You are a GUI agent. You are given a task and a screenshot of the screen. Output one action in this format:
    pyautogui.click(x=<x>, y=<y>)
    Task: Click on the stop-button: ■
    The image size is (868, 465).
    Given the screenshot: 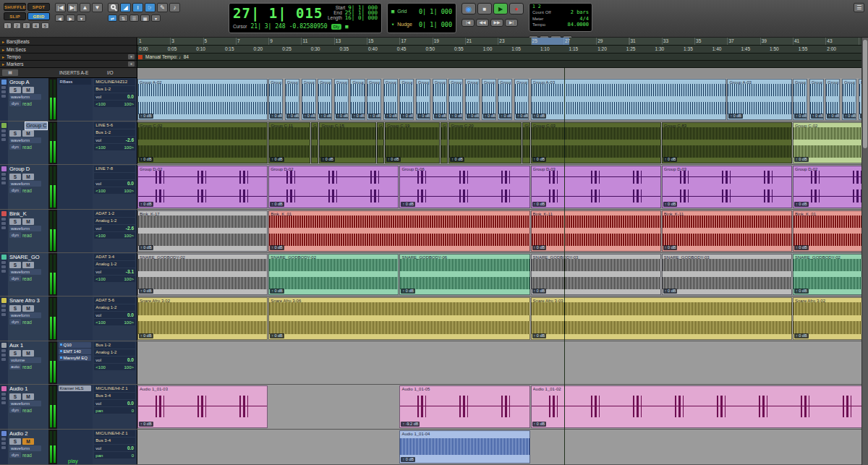 What is the action you would take?
    pyautogui.click(x=485, y=9)
    